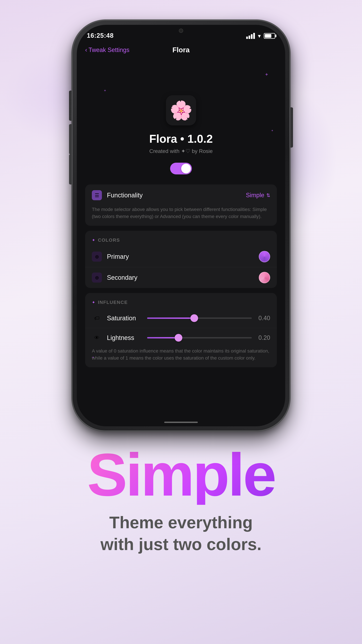  Describe the element at coordinates (264, 256) in the screenshot. I see `primary-color-swatch` at that location.